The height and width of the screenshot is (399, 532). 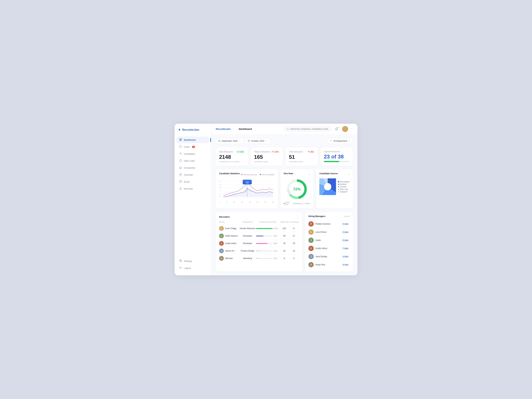 What do you see at coordinates (268, 223) in the screenshot?
I see `col-hire-rate: Employee Hire Rate` at bounding box center [268, 223].